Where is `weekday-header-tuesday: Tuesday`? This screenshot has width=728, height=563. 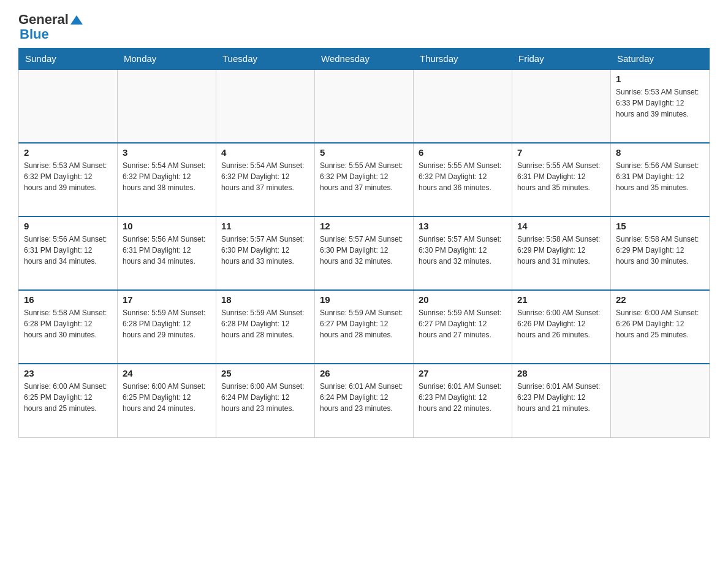 weekday-header-tuesday: Tuesday is located at coordinates (266, 59).